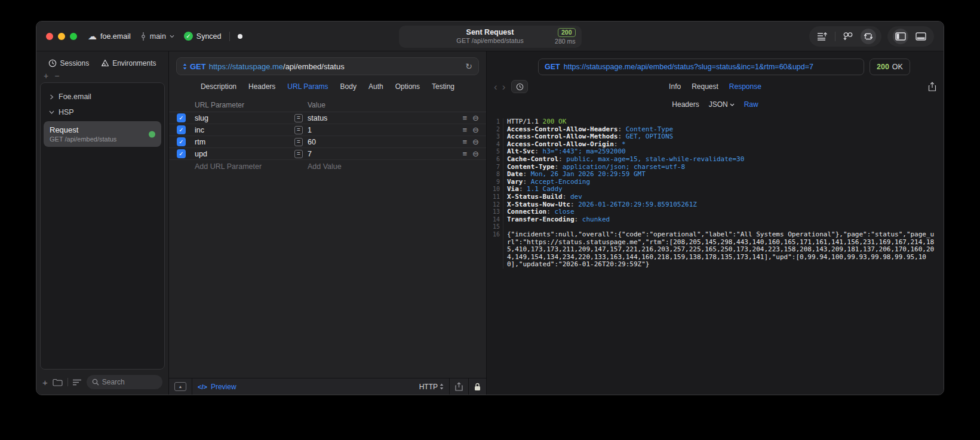 The height and width of the screenshot is (440, 980). What do you see at coordinates (822, 36) in the screenshot?
I see `sequence-button` at bounding box center [822, 36].